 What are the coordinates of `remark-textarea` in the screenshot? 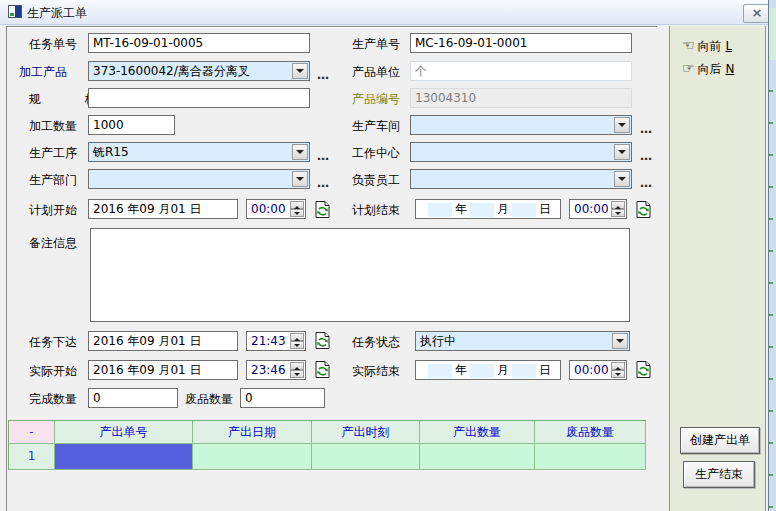 It's located at (360, 275).